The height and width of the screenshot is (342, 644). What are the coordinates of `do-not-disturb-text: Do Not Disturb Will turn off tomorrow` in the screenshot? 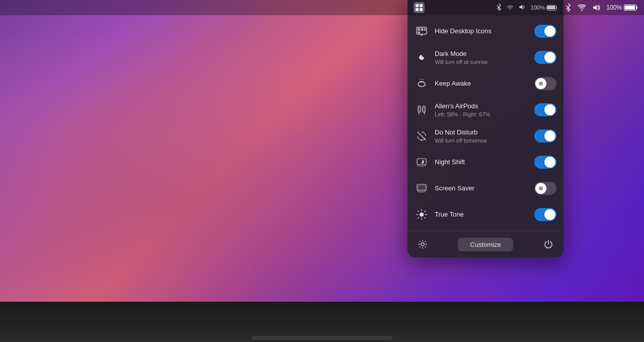 It's located at (481, 136).